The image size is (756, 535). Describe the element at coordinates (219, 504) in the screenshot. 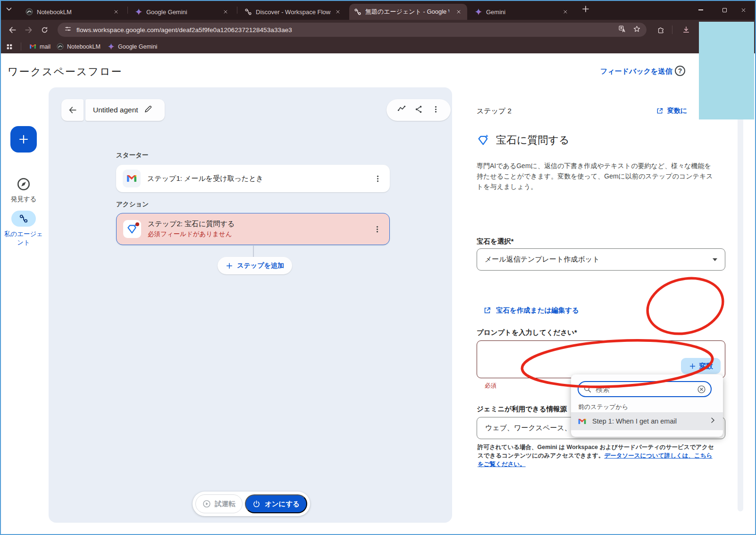

I see `test-run-button: 試運転` at that location.